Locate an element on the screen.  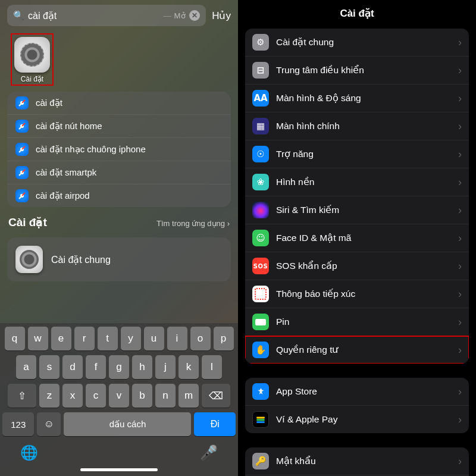
privacy-icon: ✋ is located at coordinates (261, 350).